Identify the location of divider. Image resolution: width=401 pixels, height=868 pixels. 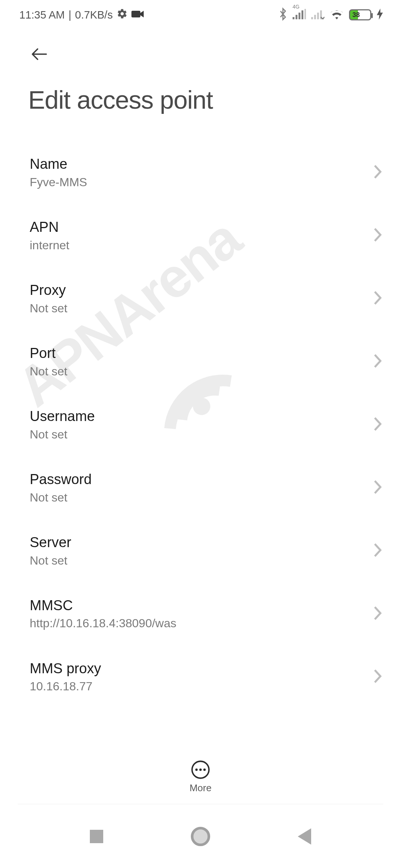
(200, 804).